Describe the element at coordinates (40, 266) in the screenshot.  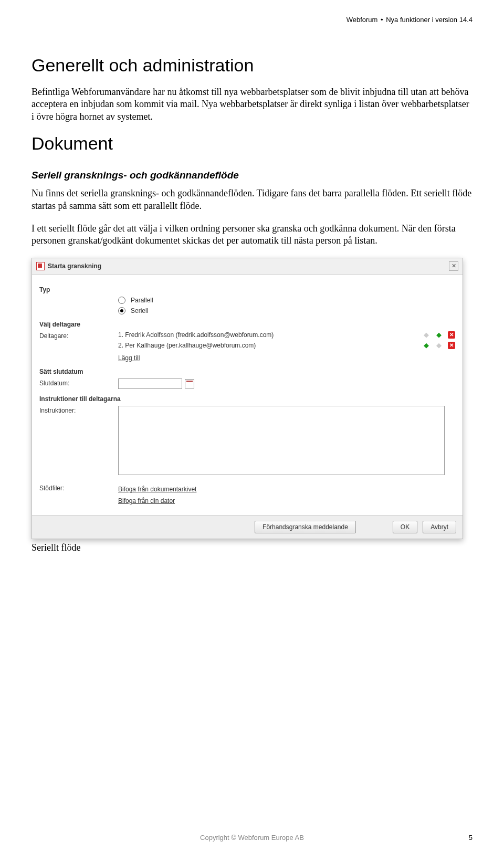
I see `app-icon` at that location.